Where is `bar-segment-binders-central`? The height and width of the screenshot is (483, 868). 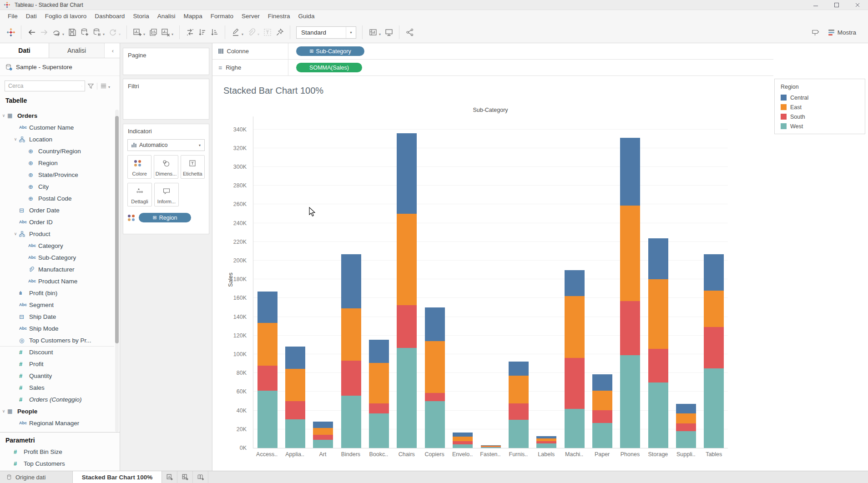
bar-segment-binders-central is located at coordinates (351, 282).